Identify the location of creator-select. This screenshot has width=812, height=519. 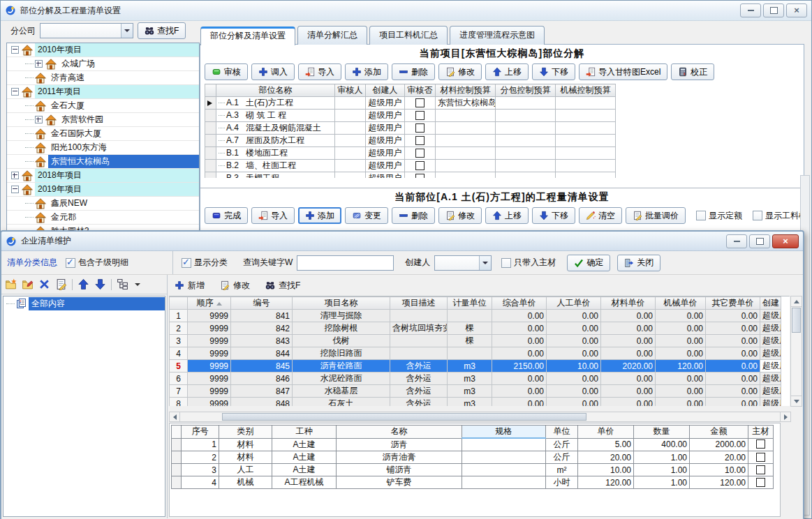
(463, 263).